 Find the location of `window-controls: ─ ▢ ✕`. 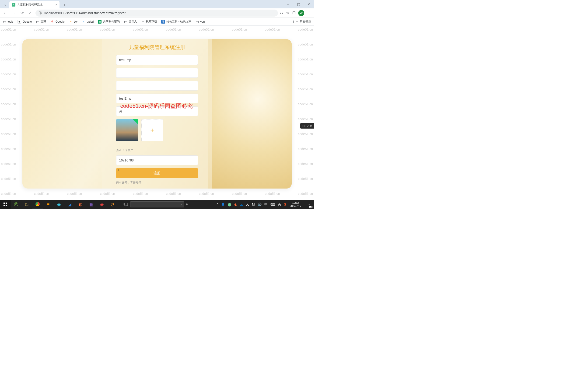

window-controls: ─ ▢ ✕ is located at coordinates (298, 4).